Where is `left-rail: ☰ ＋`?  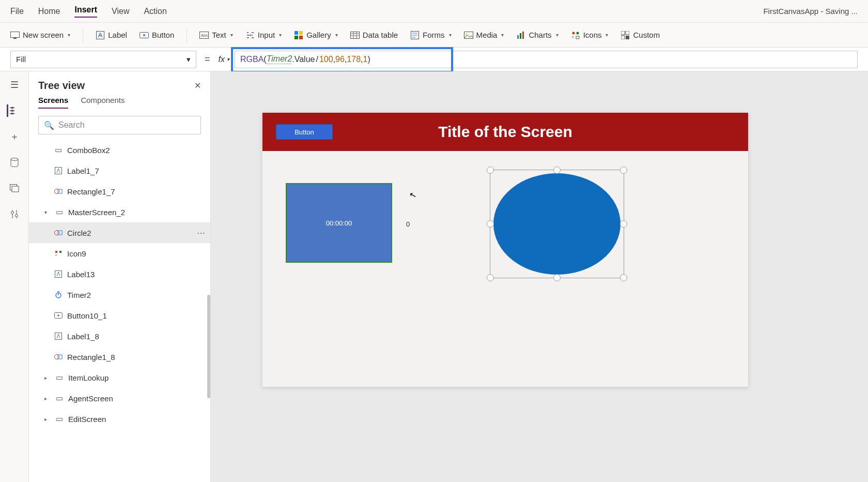
left-rail: ☰ ＋ is located at coordinates (14, 277).